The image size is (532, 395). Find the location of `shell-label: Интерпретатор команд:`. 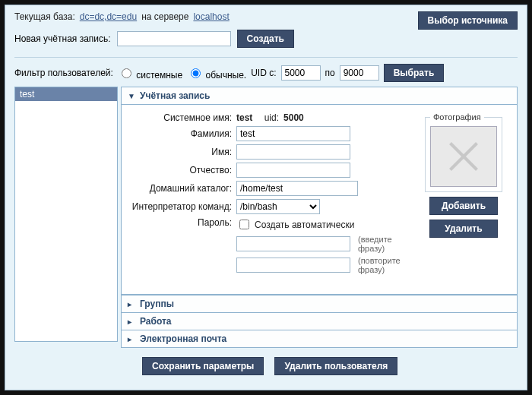

shell-label: Интерпретатор команд: is located at coordinates (181, 207).